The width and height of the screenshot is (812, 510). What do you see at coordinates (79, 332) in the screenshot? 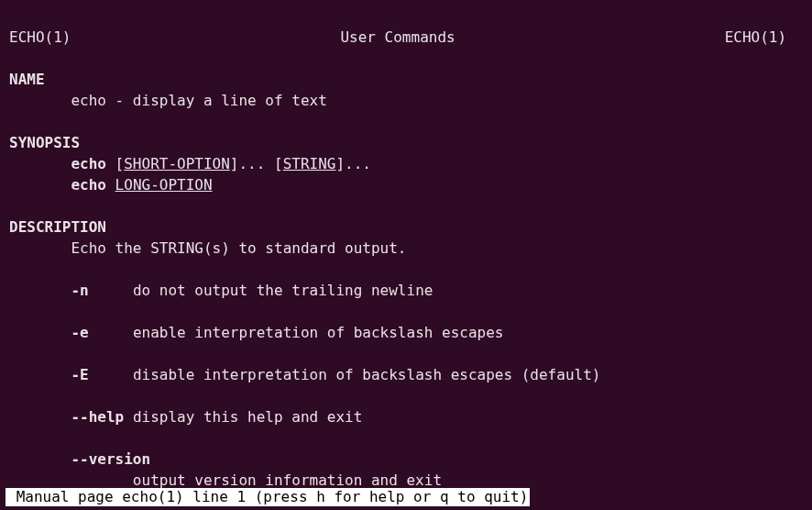
I see `option-flag: -e` at bounding box center [79, 332].